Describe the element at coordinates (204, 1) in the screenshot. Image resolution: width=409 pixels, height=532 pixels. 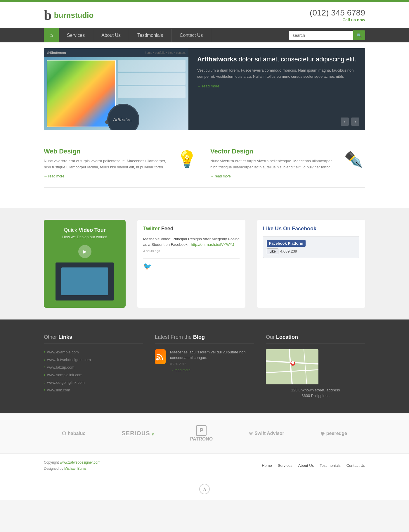
I see `top-bar` at that location.